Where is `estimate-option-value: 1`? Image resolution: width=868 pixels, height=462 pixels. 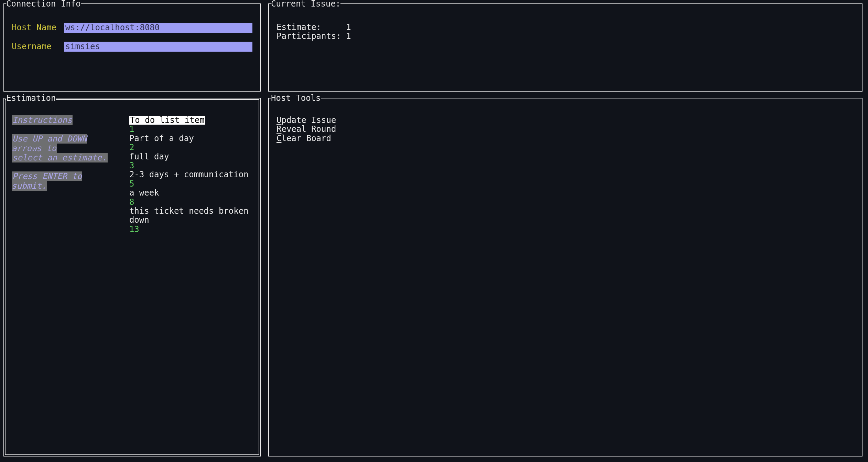
estimate-option-value: 1 is located at coordinates (191, 129).